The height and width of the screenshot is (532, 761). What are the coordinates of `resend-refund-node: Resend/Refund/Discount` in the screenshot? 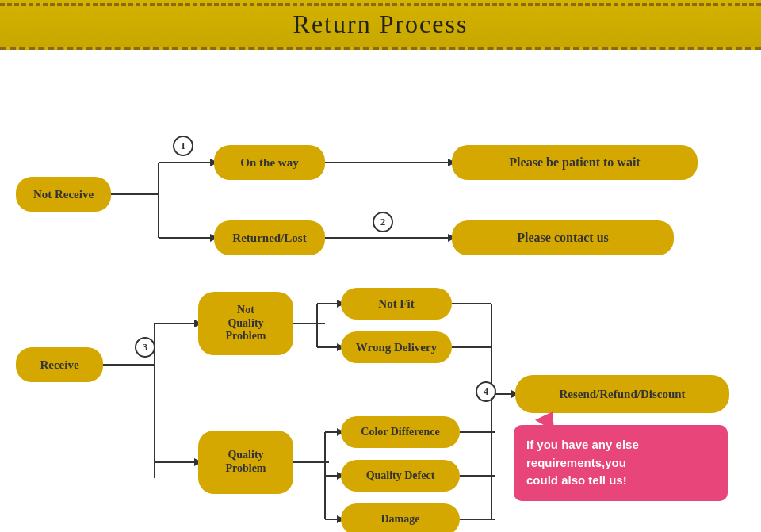 It's located at (622, 394).